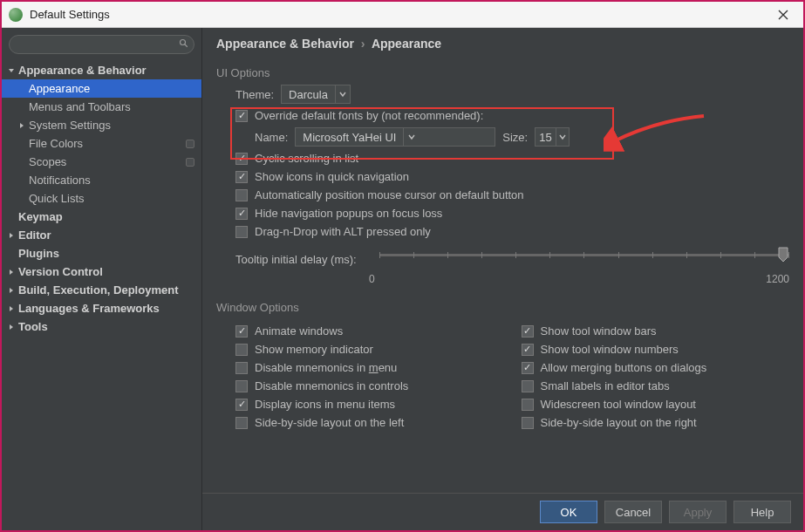 The width and height of the screenshot is (805, 532). I want to click on close-button, so click(783, 15).